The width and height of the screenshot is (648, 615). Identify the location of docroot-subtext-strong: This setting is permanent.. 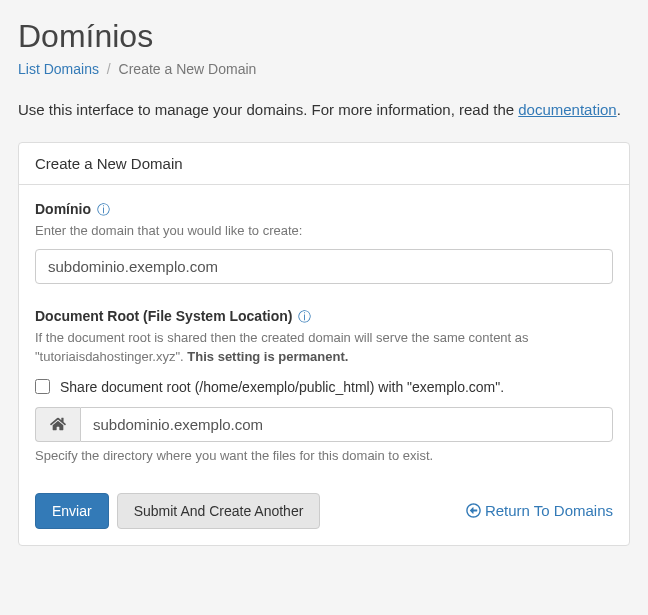
(268, 356).